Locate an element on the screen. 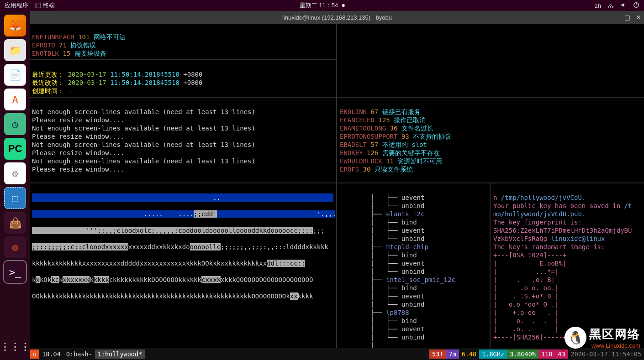 This screenshot has width=644, height=360. status-mem: 3.8G40% is located at coordinates (523, 354).